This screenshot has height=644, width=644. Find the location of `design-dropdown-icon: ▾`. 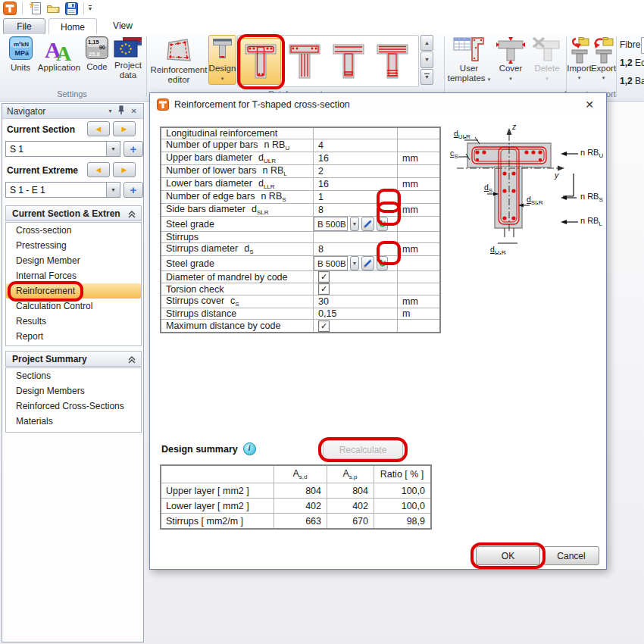

design-dropdown-icon: ▾ is located at coordinates (223, 79).